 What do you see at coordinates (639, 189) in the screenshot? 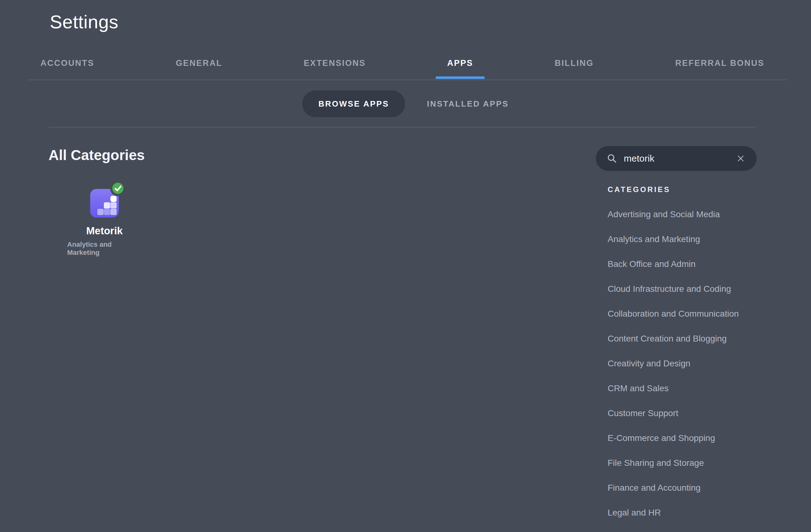
I see `categories-heading: CATEGORIES` at bounding box center [639, 189].